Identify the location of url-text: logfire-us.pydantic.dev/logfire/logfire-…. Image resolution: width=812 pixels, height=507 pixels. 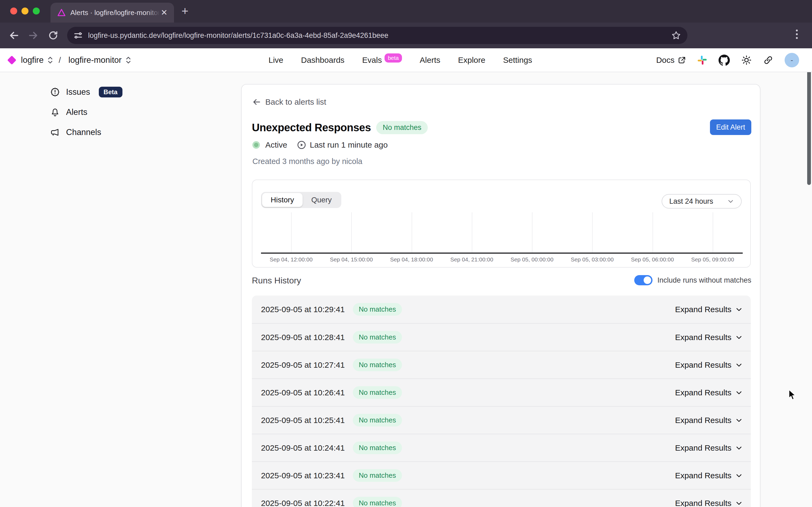
(380, 36).